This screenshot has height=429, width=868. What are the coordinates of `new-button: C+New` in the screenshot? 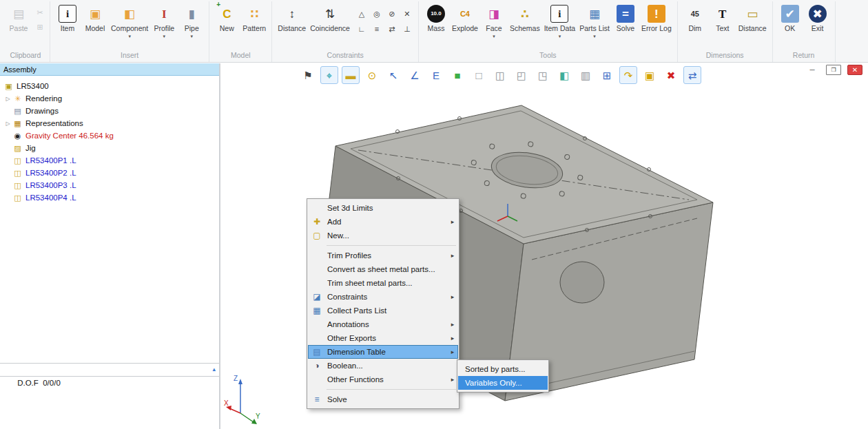 It's located at (227, 17).